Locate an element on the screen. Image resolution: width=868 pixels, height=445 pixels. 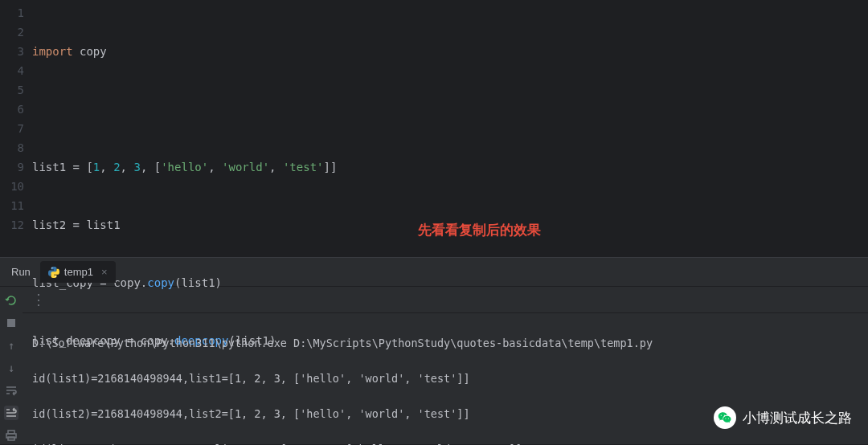
run-output-toolbar: ⋮ is located at coordinates (445, 300).